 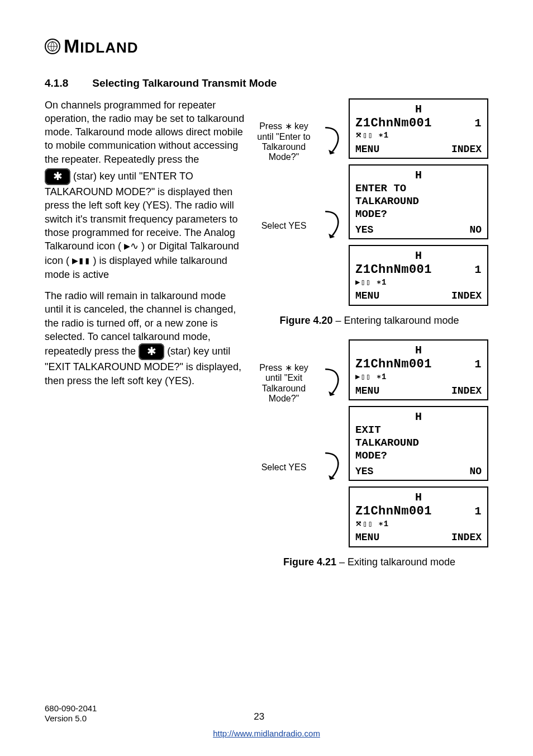 I want to click on para1b: (star) key until "ENTER TO TALKAROUND MO…, so click(x=141, y=211).